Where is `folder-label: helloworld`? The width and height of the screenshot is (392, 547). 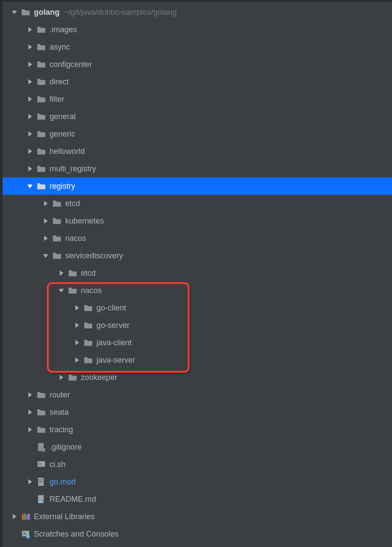 folder-label: helloworld is located at coordinates (67, 151).